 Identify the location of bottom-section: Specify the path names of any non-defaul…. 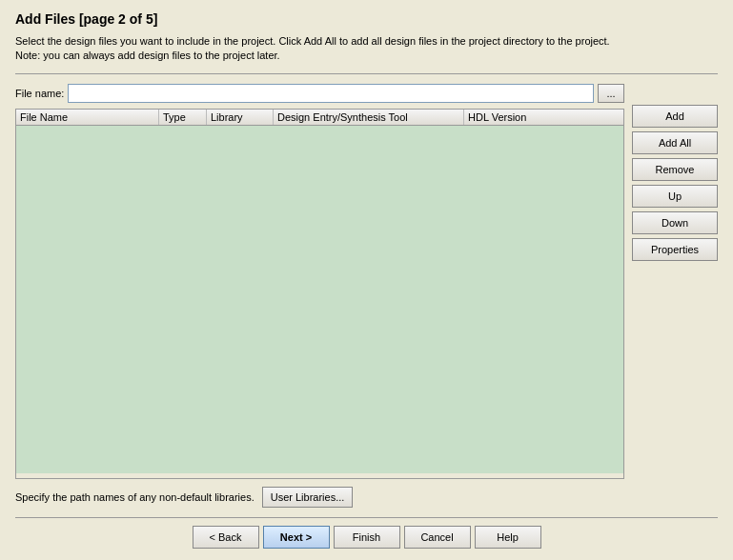
(366, 518).